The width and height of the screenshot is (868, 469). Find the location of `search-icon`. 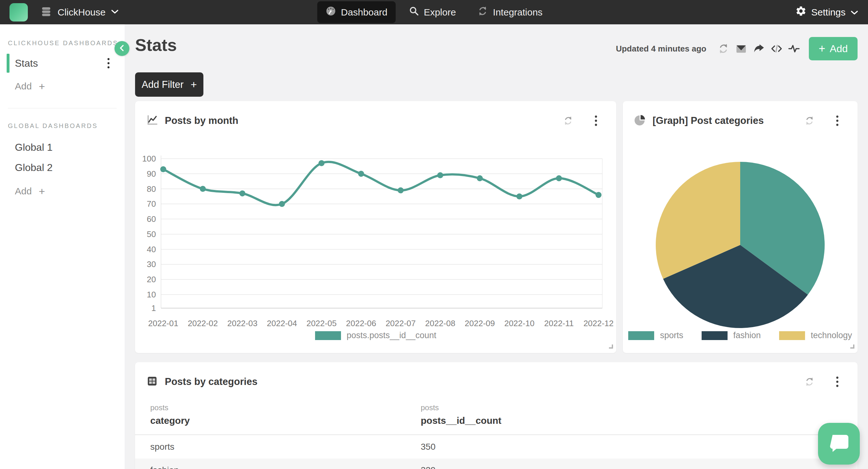

search-icon is located at coordinates (414, 12).